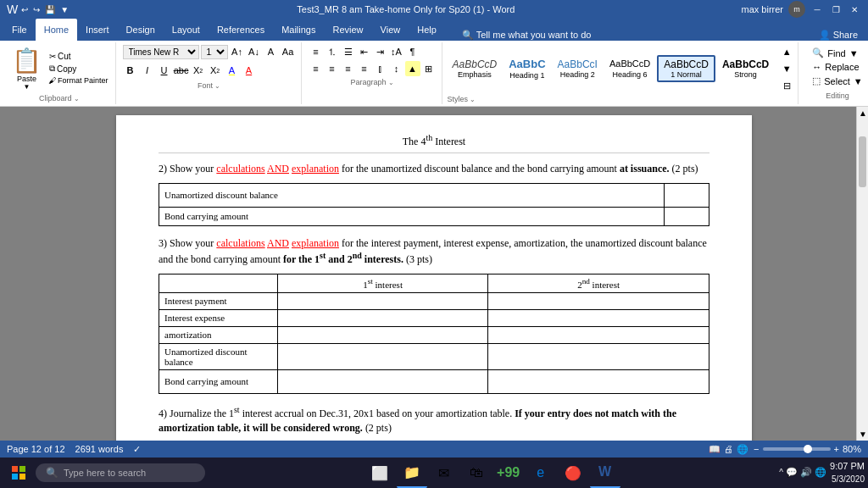  Describe the element at coordinates (127, 473) in the screenshot. I see `search-input` at that location.